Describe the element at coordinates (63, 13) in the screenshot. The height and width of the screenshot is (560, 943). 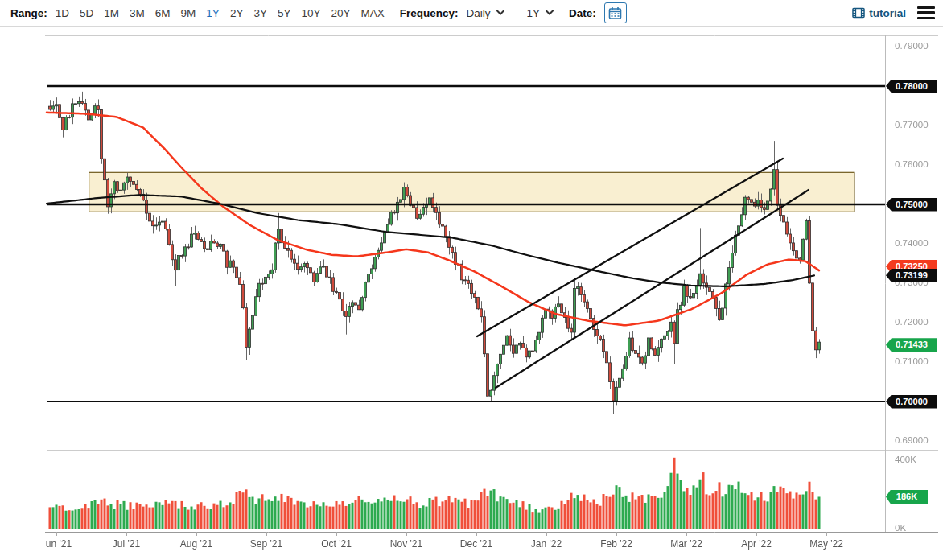
I see `range-option-1d: 1D` at that location.